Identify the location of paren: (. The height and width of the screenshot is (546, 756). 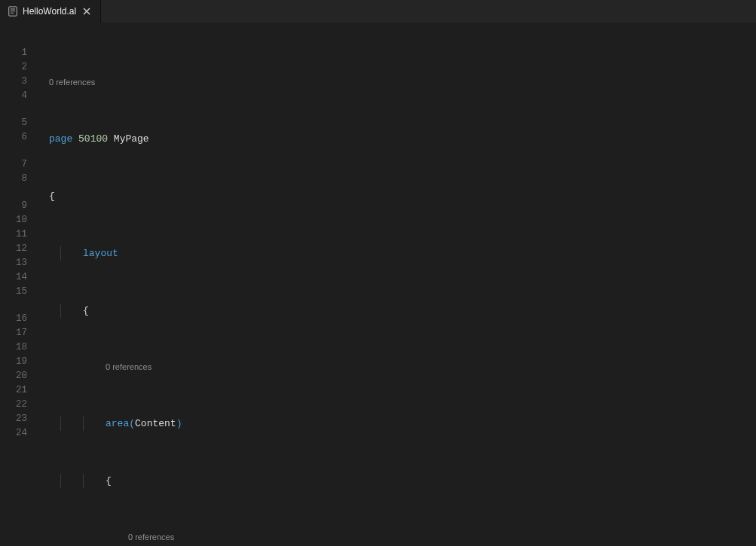
(132, 423).